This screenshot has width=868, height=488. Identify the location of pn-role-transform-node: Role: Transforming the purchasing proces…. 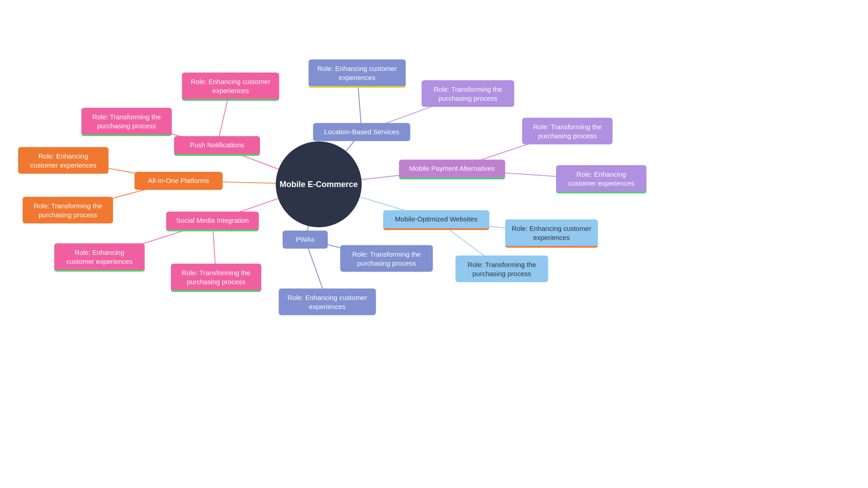
(127, 122).